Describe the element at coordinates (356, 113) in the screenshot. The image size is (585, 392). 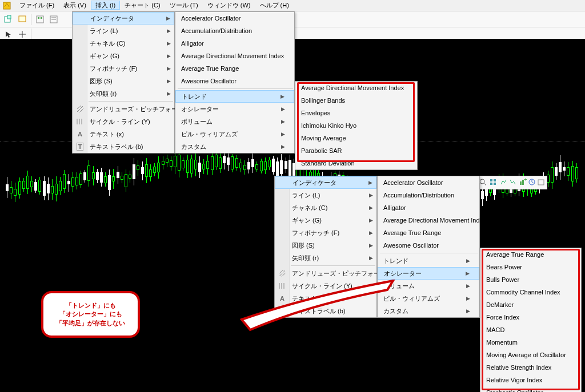
I see `trend-item: Envelopes` at that location.